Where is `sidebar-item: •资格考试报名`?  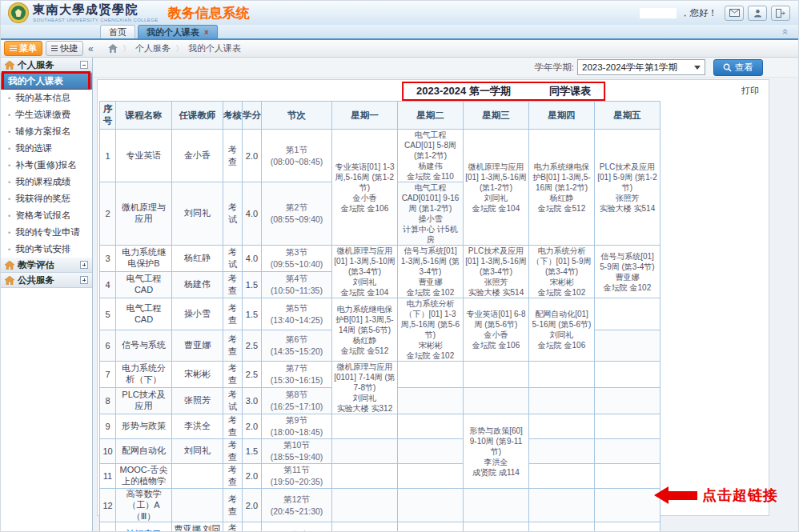 sidebar-item: •资格考试报名 is located at coordinates (46, 216).